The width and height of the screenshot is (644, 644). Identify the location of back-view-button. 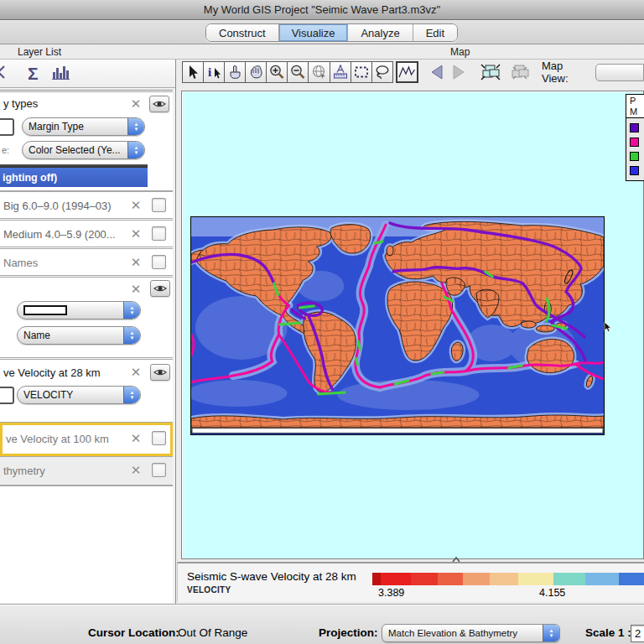
(437, 72).